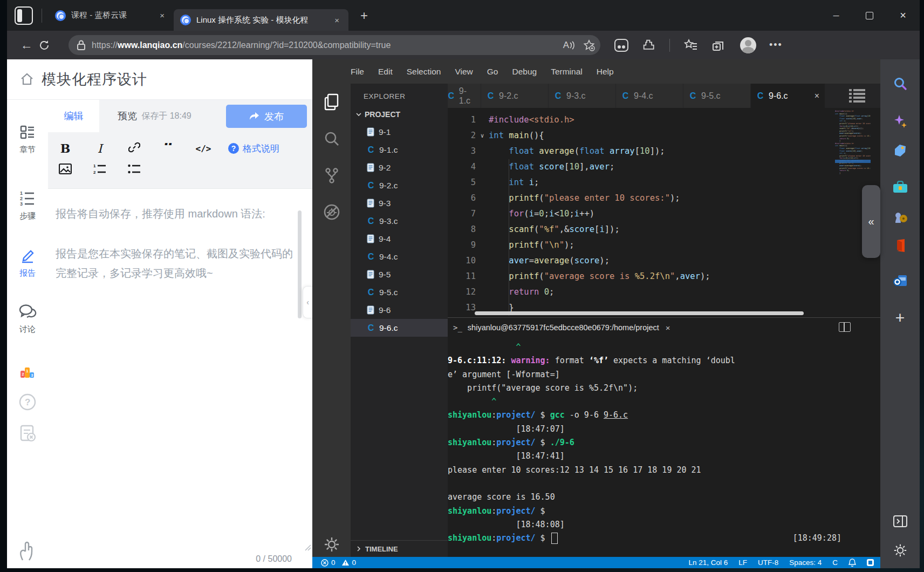  I want to click on resize-grip-icon, so click(307, 547).